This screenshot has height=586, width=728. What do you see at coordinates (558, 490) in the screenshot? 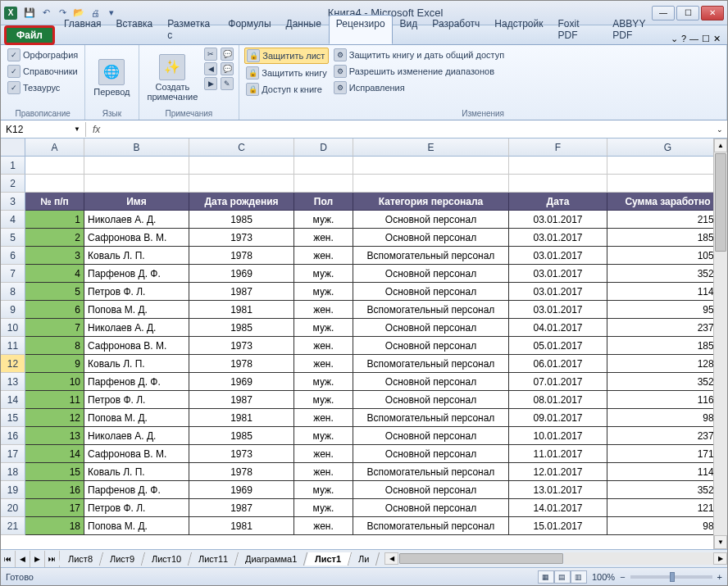
I see `cell-date: 13.01.2017` at bounding box center [558, 490].